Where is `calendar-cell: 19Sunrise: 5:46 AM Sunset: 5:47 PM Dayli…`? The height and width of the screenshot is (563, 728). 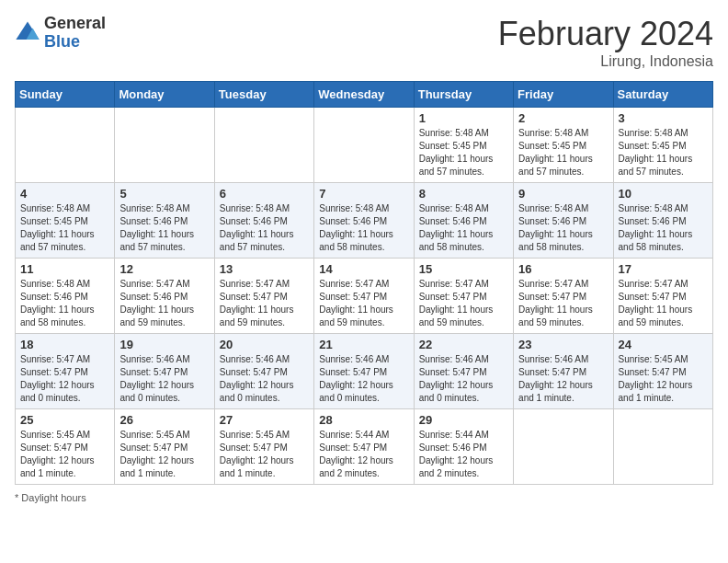
calendar-cell: 19Sunrise: 5:46 AM Sunset: 5:47 PM Dayli… is located at coordinates (165, 372).